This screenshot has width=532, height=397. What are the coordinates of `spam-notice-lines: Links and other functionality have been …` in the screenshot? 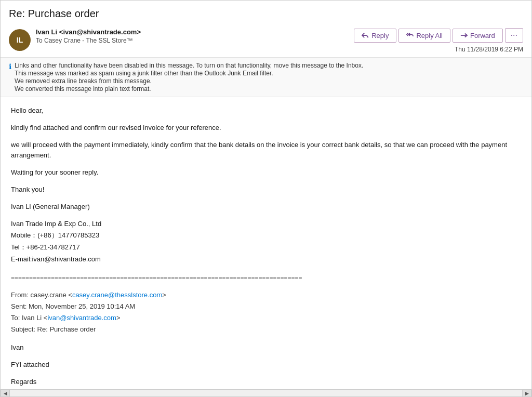 It's located at (189, 77).